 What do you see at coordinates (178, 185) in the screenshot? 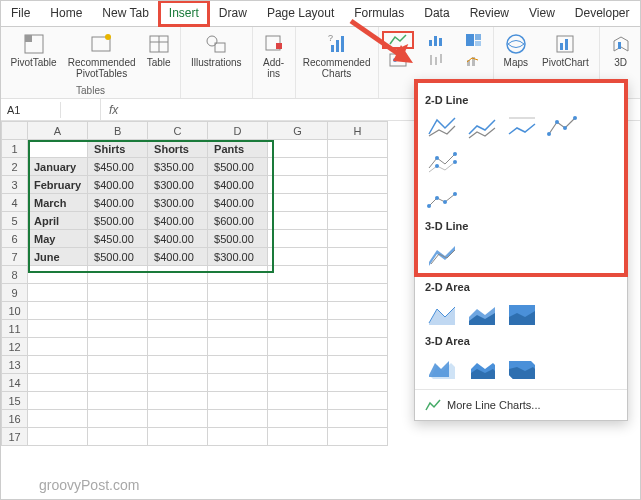
I see `cell: $300.00` at bounding box center [178, 185].